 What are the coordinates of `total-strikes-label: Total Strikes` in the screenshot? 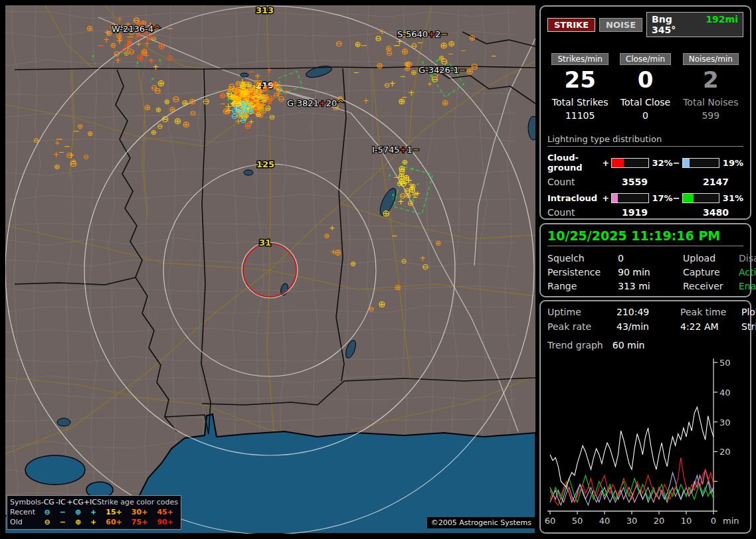 It's located at (580, 102).